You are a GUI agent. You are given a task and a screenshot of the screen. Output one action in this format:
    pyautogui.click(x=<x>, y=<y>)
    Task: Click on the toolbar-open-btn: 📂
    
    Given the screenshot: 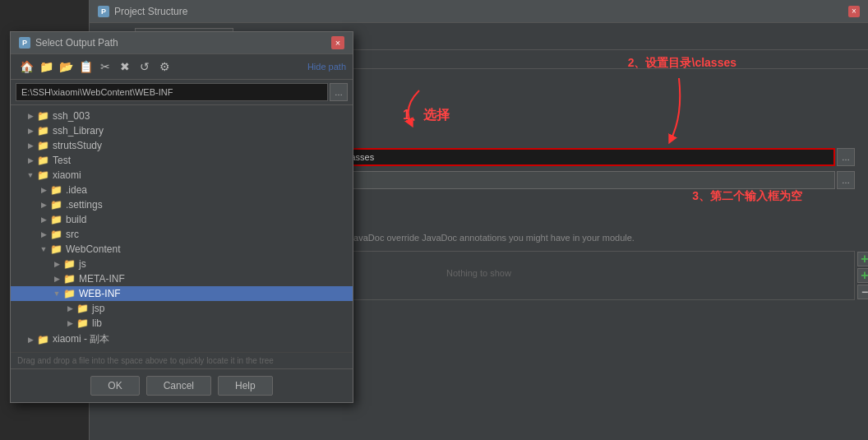 What is the action you would take?
    pyautogui.click(x=66, y=67)
    